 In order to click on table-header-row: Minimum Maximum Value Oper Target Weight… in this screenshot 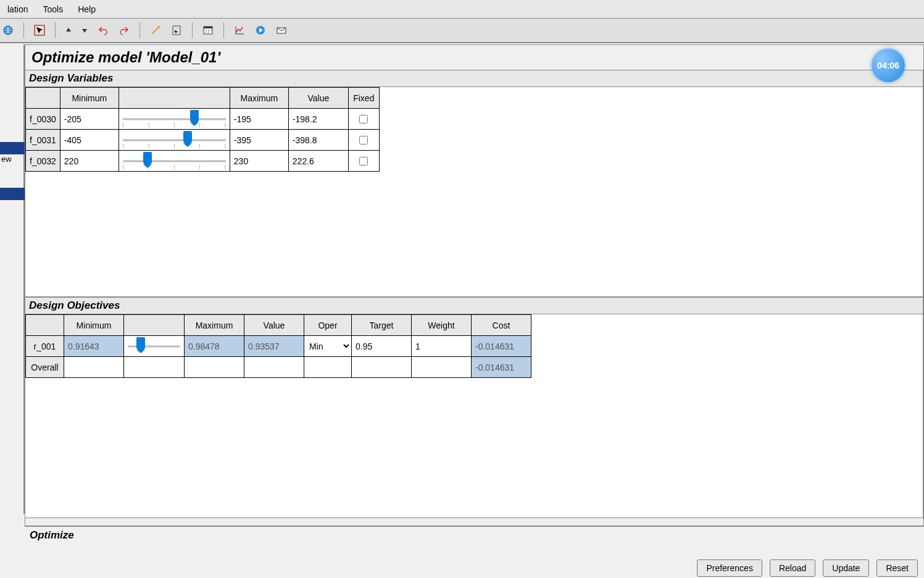, I will do `click(279, 325)`.